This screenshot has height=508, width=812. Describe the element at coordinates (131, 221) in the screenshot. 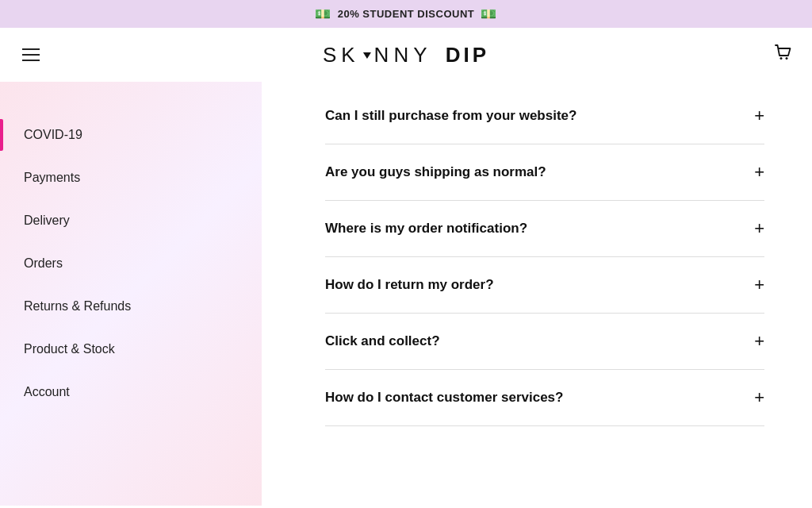

I see `sidebar-item-delivery: Delivery` at that location.